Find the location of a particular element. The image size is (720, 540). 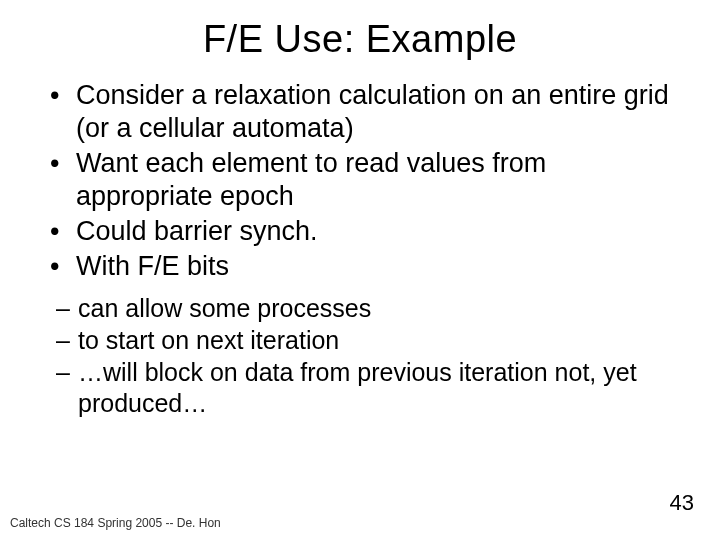

page-number: 43 is located at coordinates (682, 503).